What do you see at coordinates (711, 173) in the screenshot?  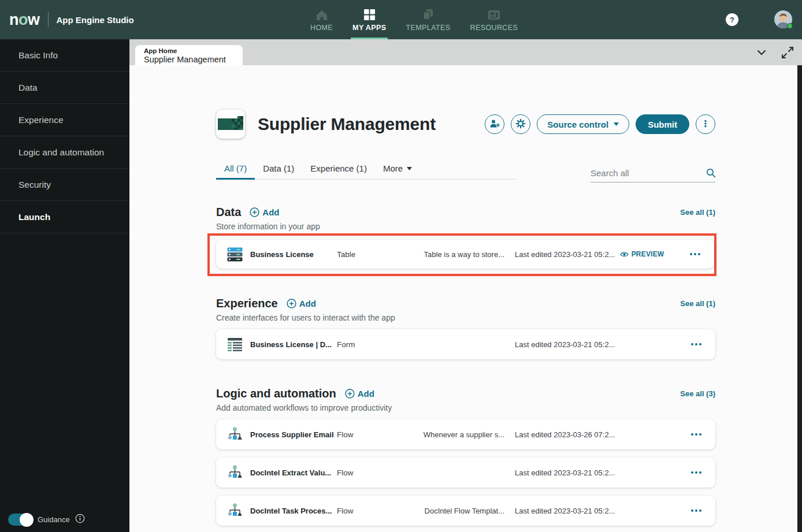 I see `search-icon` at bounding box center [711, 173].